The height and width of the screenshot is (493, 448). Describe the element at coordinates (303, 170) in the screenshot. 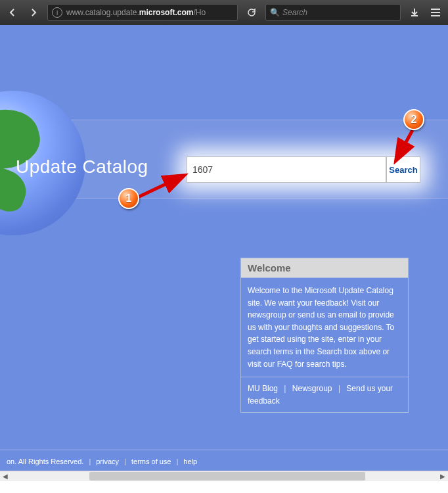

I see `catalog-search: Search` at that location.